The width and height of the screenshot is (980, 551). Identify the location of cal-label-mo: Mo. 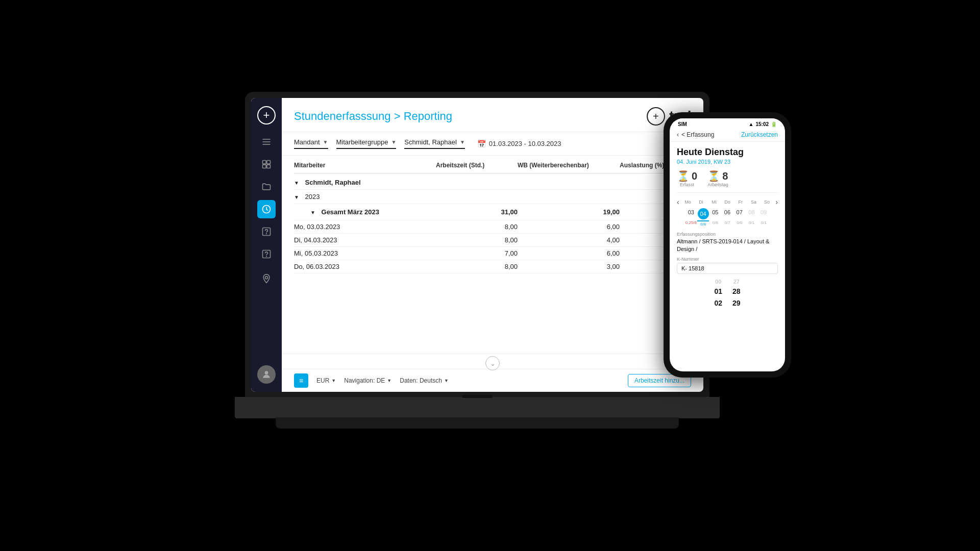
(688, 202).